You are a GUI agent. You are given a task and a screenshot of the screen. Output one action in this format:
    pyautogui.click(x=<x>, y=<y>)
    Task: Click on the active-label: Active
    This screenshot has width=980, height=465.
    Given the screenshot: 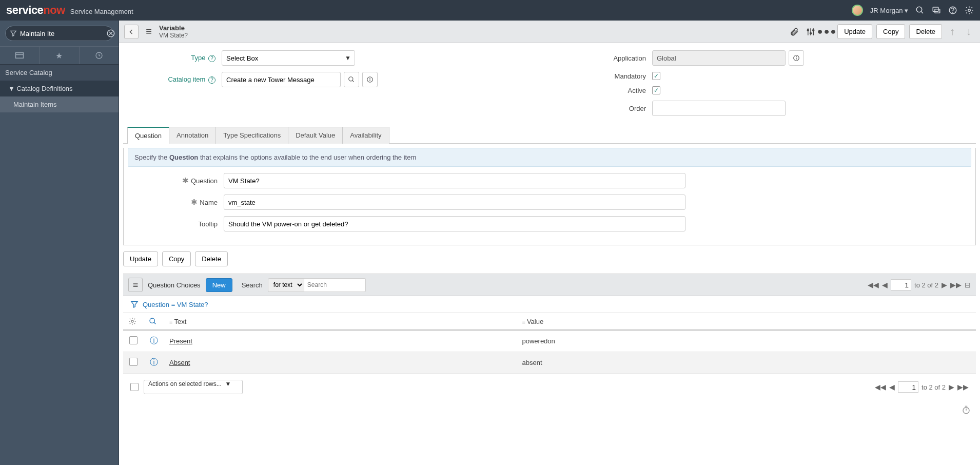 What is the action you would take?
    pyautogui.click(x=606, y=90)
    